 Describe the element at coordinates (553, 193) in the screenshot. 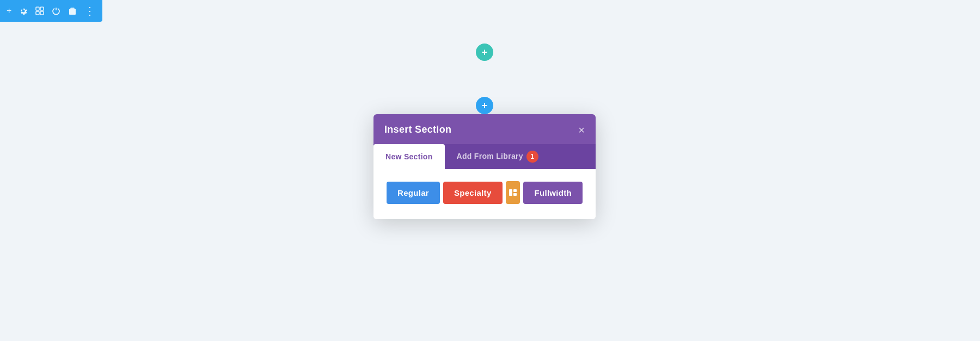

I see `fullwidth-section-button: Fullwidth` at that location.